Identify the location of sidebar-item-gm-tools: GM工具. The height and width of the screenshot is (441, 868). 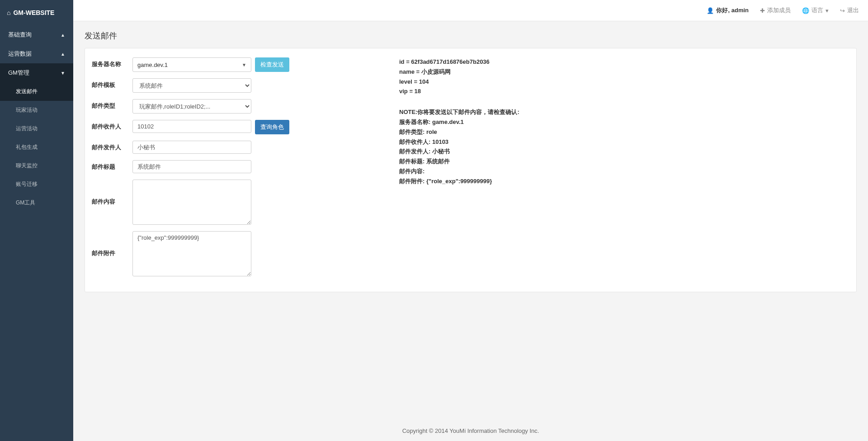
(37, 203).